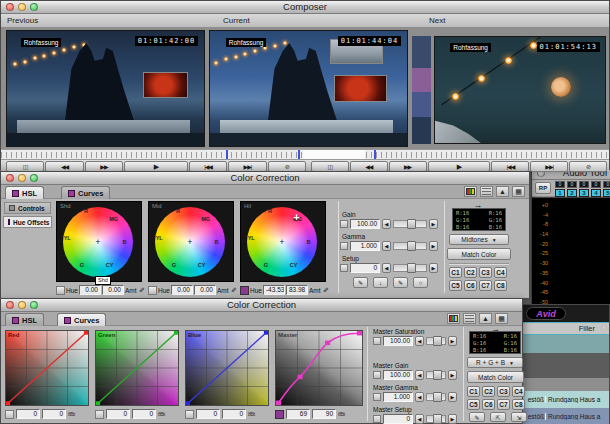 The height and width of the screenshot is (424, 610). Describe the element at coordinates (282, 242) in the screenshot. I see `hue-offset-wheel: R MG B CY G YL + +` at that location.